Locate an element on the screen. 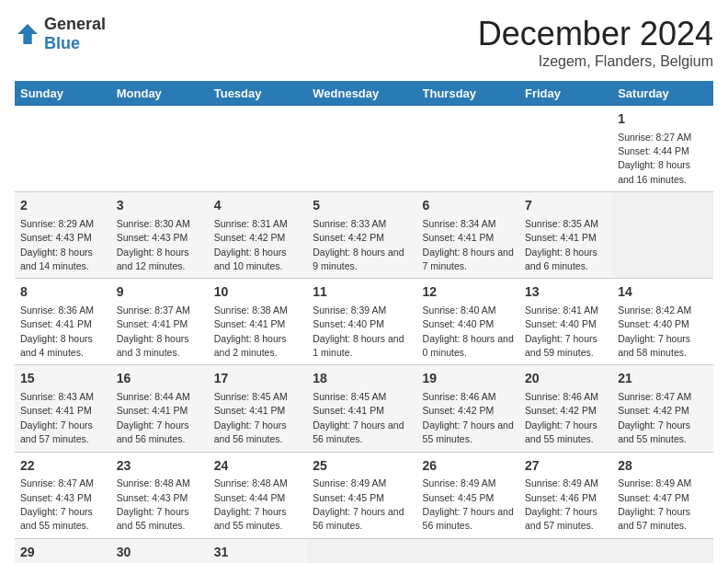  calendar-cell: 22Sunrise: 8:47 AMSunset: 4:43 PMDayligh… is located at coordinates (63, 495).